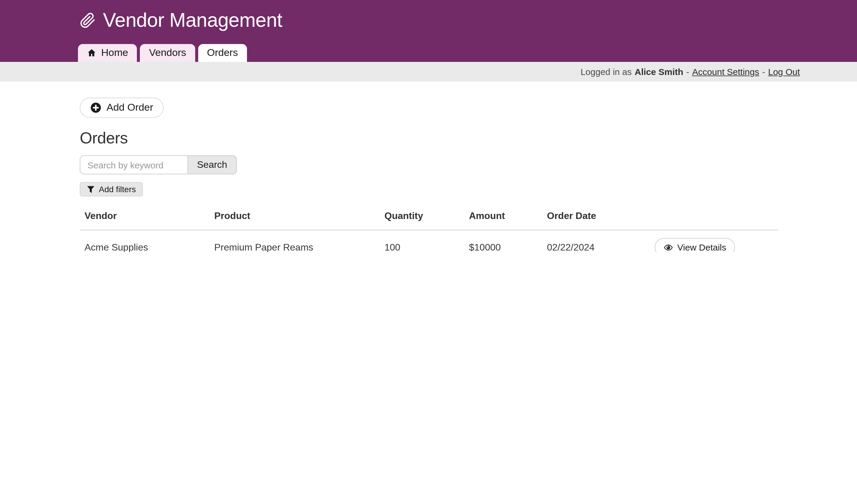  What do you see at coordinates (596, 217) in the screenshot?
I see `col-header-order-date: Order Date` at bounding box center [596, 217].